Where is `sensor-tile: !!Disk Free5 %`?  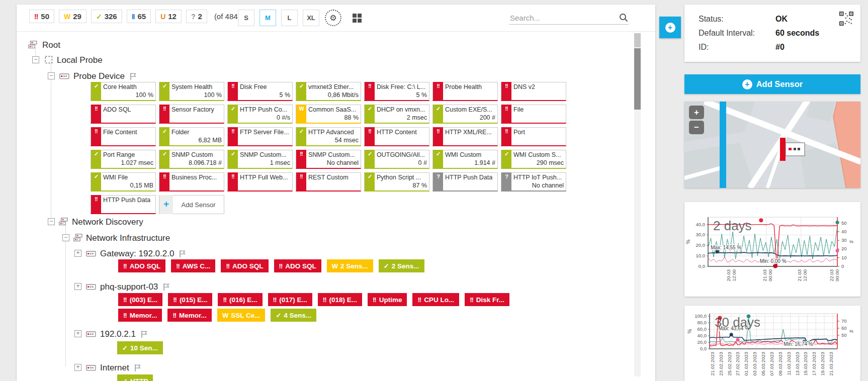 sensor-tile: !!Disk Free5 % is located at coordinates (260, 91).